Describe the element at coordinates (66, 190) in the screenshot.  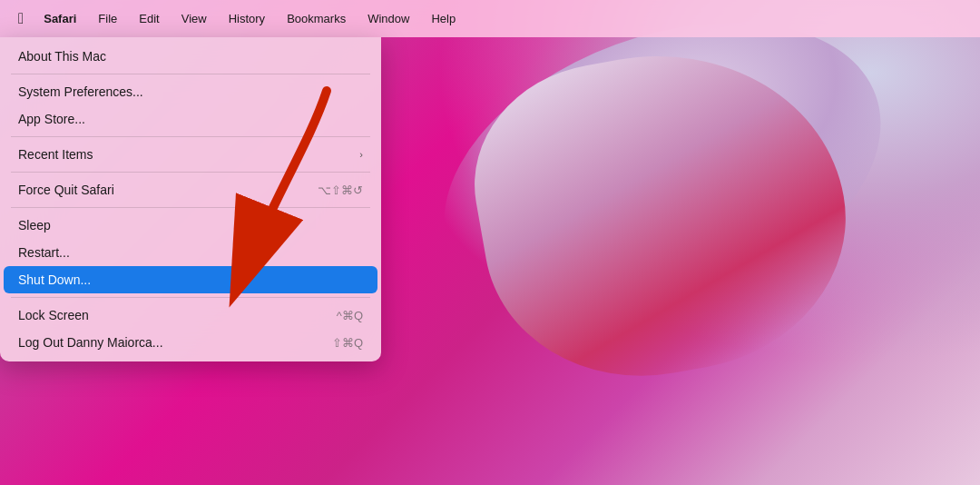
I see `menu-item-force-quit-label: Force Quit Safari` at that location.